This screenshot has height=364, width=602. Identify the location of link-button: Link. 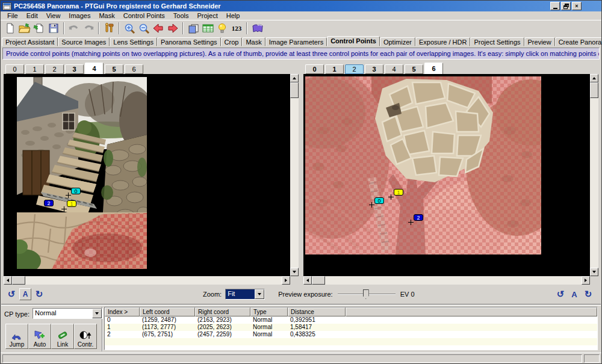
(63, 336).